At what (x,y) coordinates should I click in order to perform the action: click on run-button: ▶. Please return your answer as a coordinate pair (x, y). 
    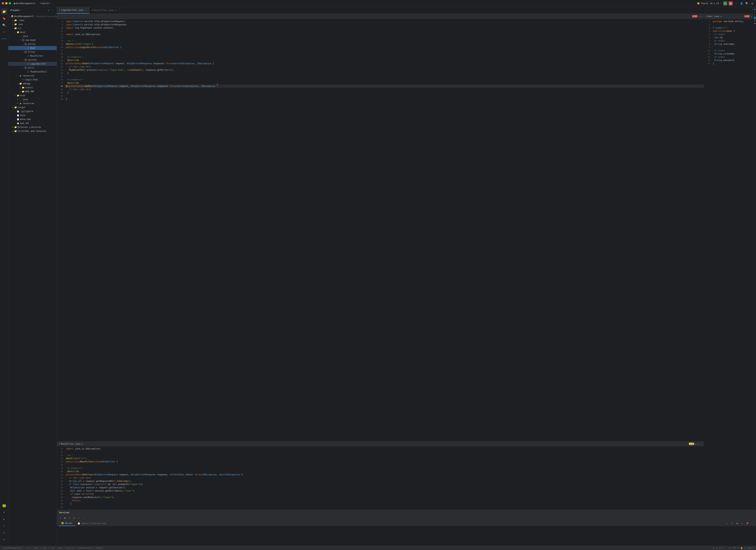
    Looking at the image, I should click on (725, 3).